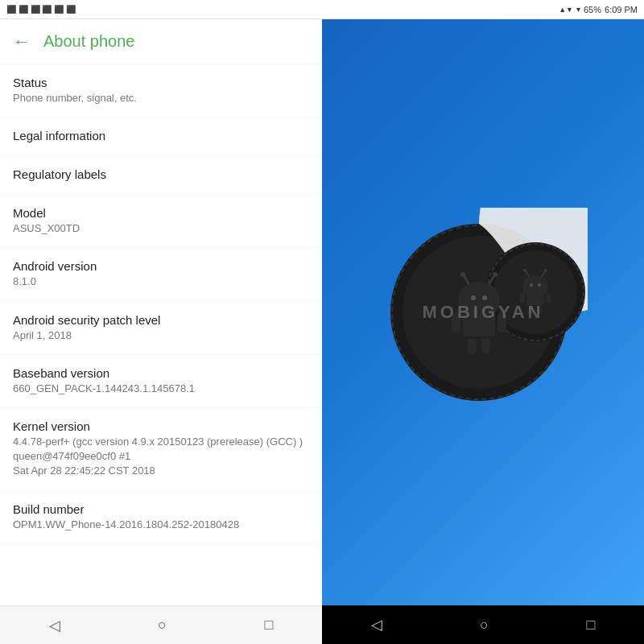 The image size is (644, 644). I want to click on settings-item-subtitle-4: 8.1.0, so click(161, 282).